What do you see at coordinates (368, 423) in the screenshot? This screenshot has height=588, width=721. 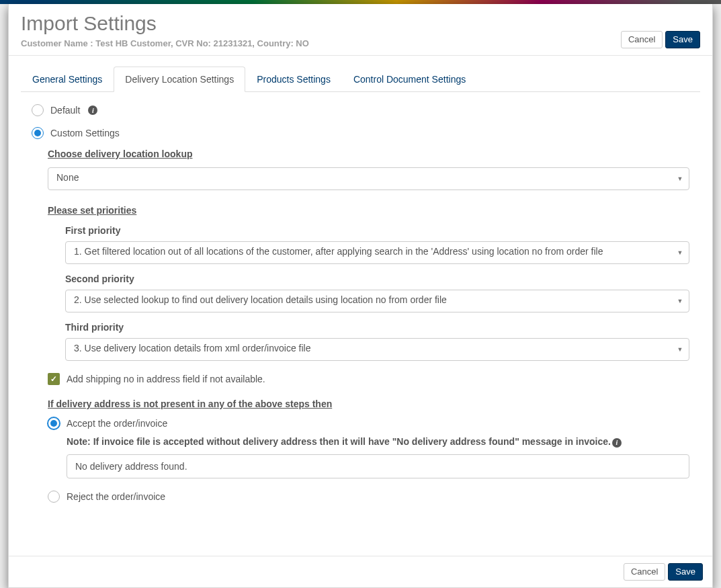 I see `fallback-accept: Accept the order/invoice` at bounding box center [368, 423].